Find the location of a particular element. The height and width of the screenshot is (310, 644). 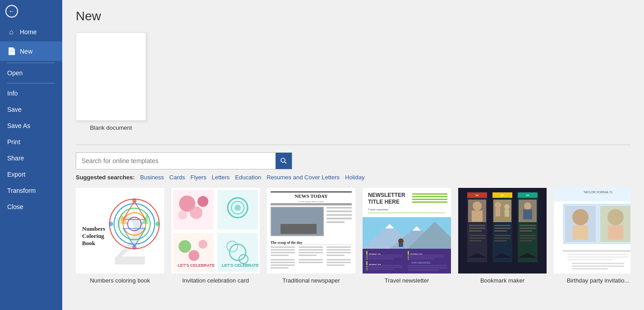

template-card-newspaper: NEWS TODAY Lorem ipsum dolor sit amet is located at coordinates (311, 236).